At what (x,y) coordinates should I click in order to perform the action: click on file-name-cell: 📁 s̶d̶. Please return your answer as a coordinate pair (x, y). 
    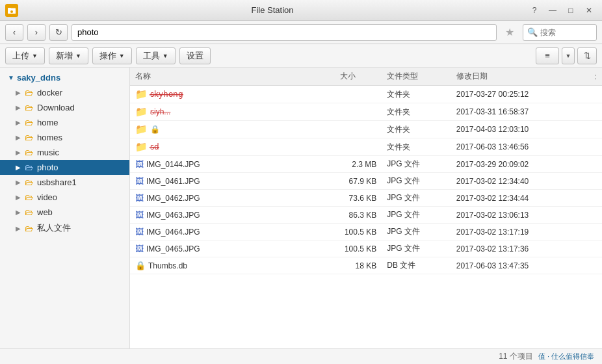
    Looking at the image, I should click on (233, 147).